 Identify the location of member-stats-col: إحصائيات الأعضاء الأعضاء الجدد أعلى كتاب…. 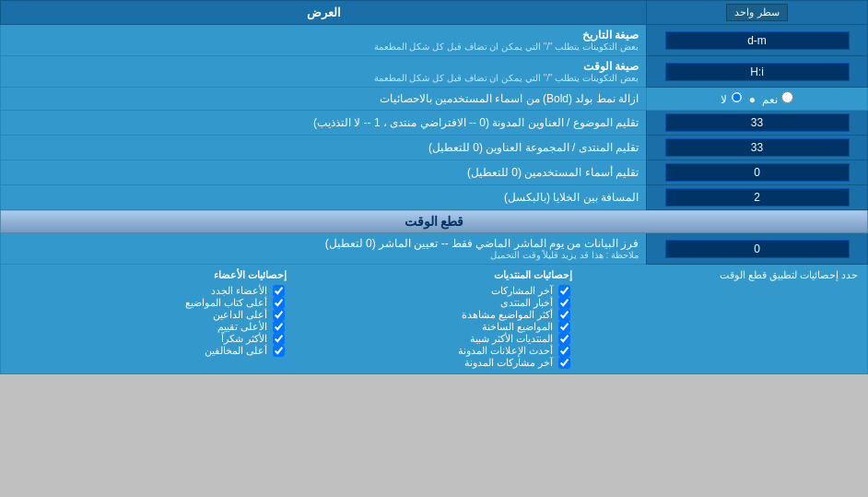
(148, 319).